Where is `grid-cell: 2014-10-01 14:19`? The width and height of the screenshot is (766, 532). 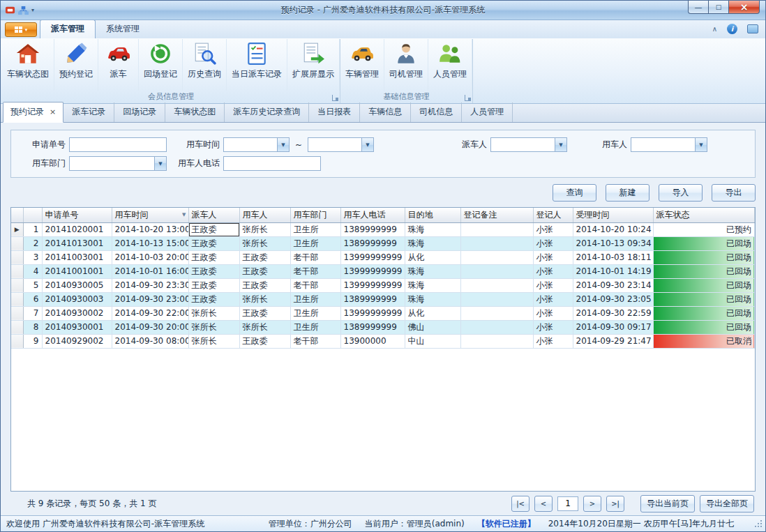
grid-cell: 2014-10-01 14:19 is located at coordinates (613, 271).